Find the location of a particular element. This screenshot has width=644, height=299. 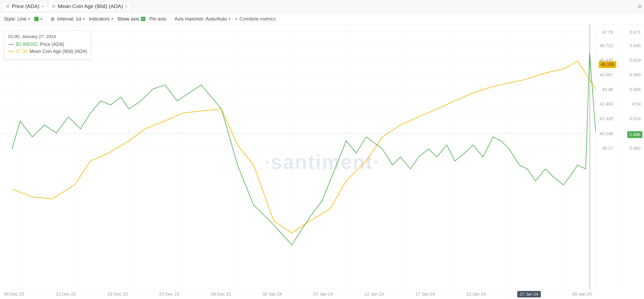

pin-axis-label: Pin axis is located at coordinates (158, 19).